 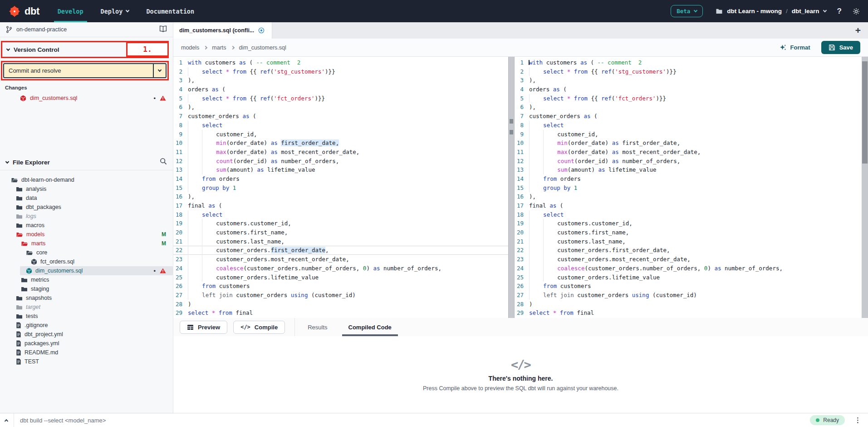 I want to click on code-line-20: 20 customers.first_name,, so click(x=688, y=233).